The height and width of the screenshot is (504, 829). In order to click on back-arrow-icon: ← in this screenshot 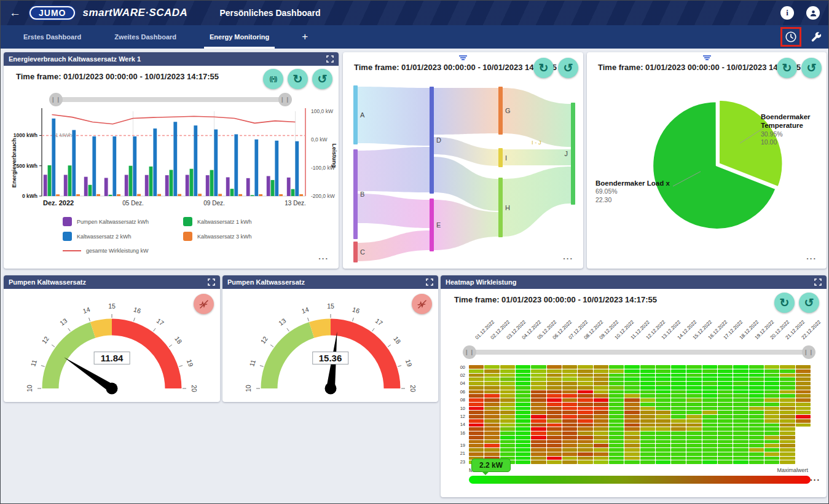, I will do `click(15, 13)`.